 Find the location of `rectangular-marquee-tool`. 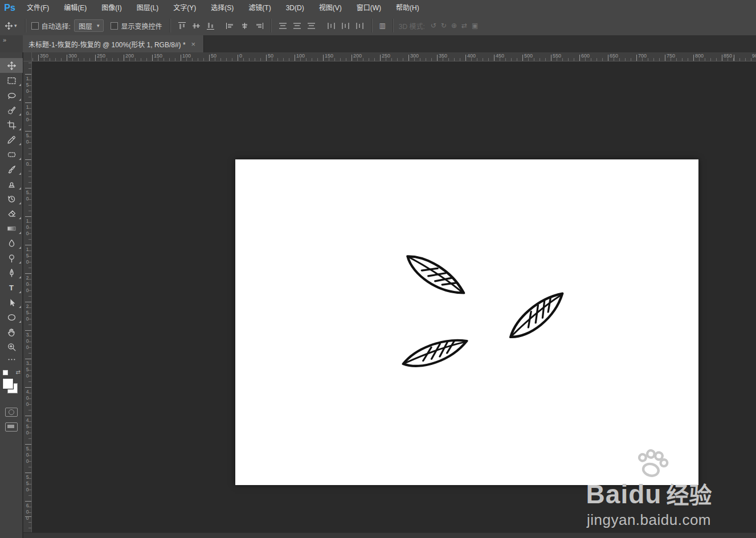

rectangular-marquee-tool is located at coordinates (11, 80).